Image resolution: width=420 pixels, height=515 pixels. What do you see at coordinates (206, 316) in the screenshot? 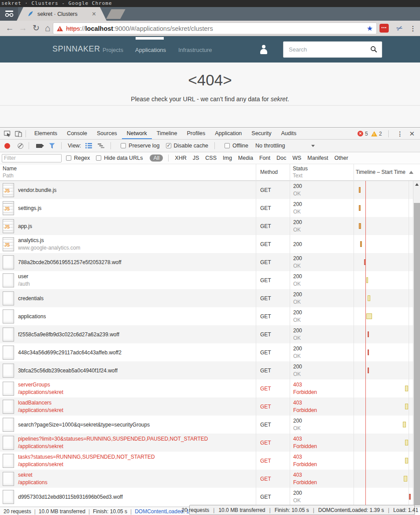
I see `table-row: applications GET 200 OK` at bounding box center [206, 316].